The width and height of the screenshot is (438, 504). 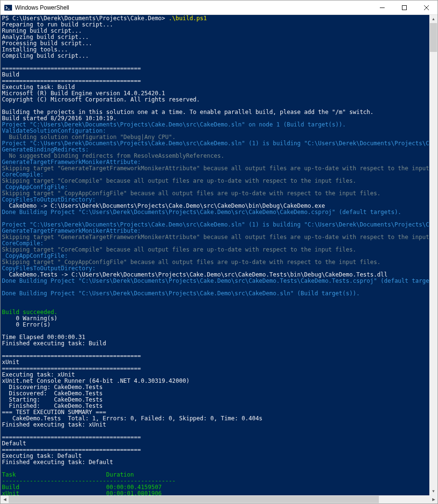 I want to click on horizontal-scroll-thumb, so click(x=194, y=499).